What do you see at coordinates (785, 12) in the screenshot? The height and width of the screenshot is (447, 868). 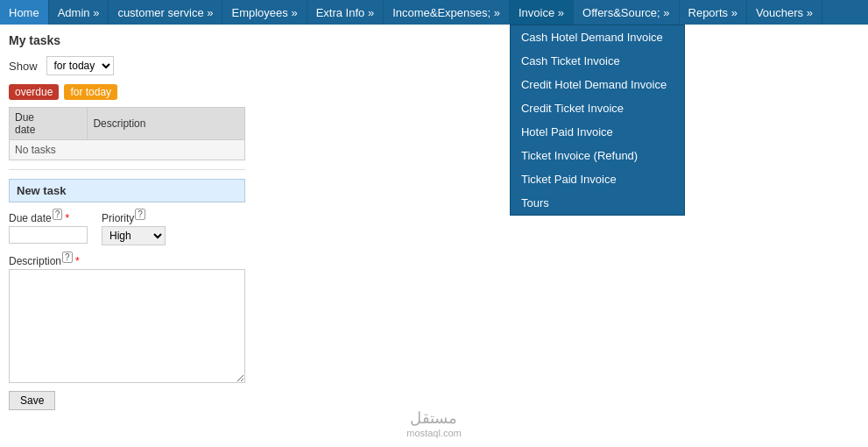 I see `nav-item-vouchers: Vouchers »` at bounding box center [785, 12].